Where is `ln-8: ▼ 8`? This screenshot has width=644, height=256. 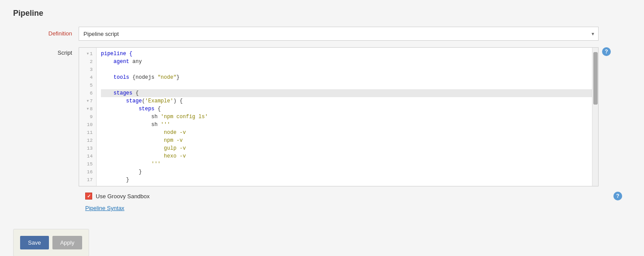 ln-8: ▼ 8 is located at coordinates (87, 109).